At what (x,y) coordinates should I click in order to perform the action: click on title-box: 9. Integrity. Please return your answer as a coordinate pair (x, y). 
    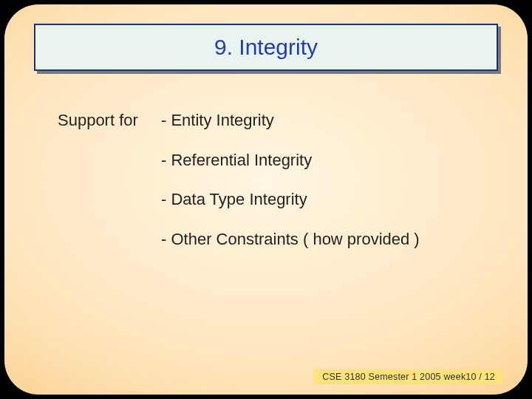
    Looking at the image, I should click on (266, 47).